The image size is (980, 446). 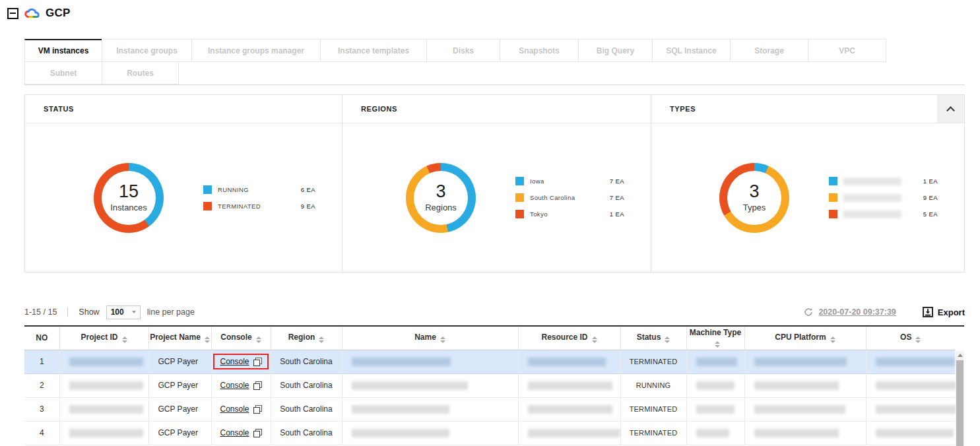 I want to click on cell-status: TERMINATED, so click(x=653, y=433).